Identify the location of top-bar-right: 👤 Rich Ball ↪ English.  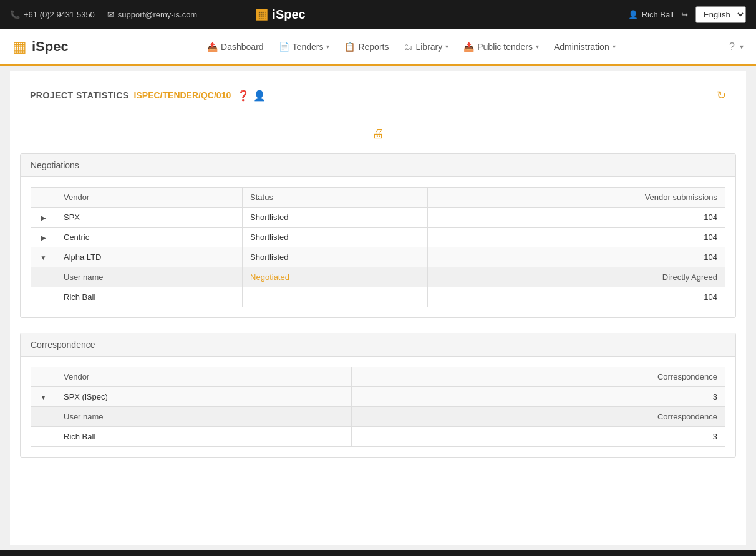
(624, 15).